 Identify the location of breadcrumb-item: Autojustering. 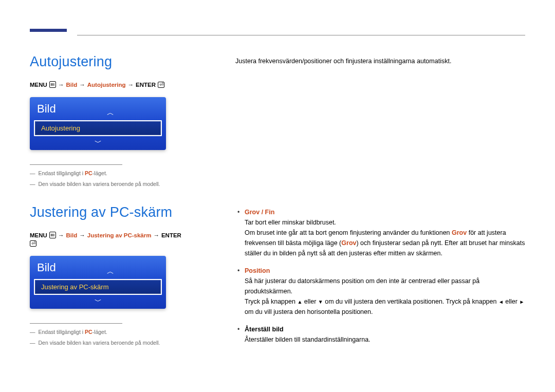
(107, 85).